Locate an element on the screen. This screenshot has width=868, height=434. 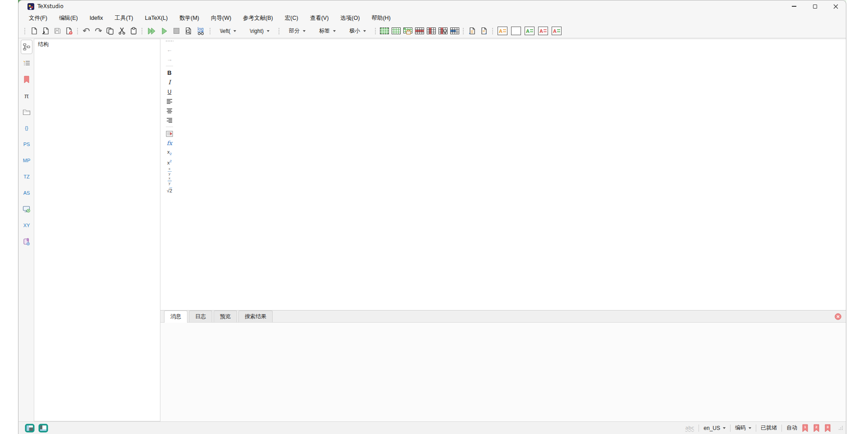
sidebar-item-document-settings is located at coordinates (27, 242).